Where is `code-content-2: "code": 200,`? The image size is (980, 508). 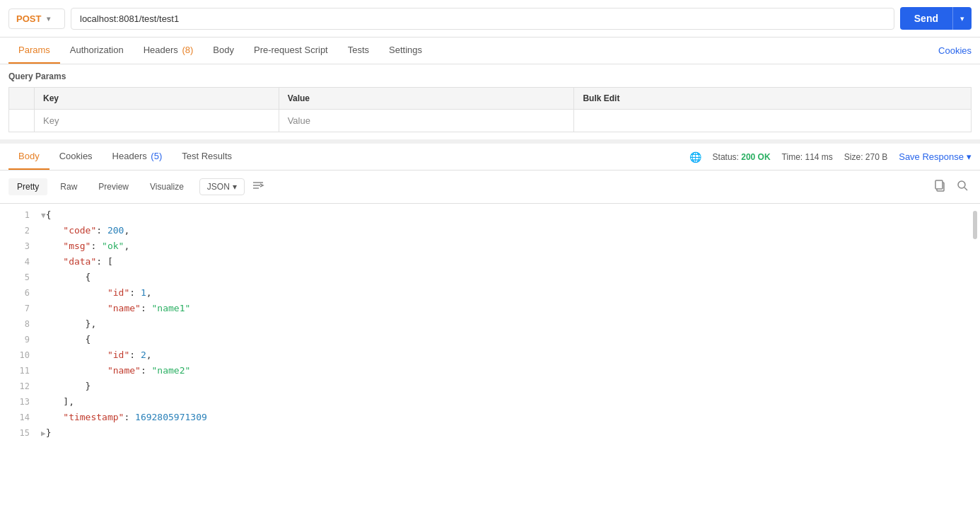
code-content-2: "code": 200, is located at coordinates (506, 231).